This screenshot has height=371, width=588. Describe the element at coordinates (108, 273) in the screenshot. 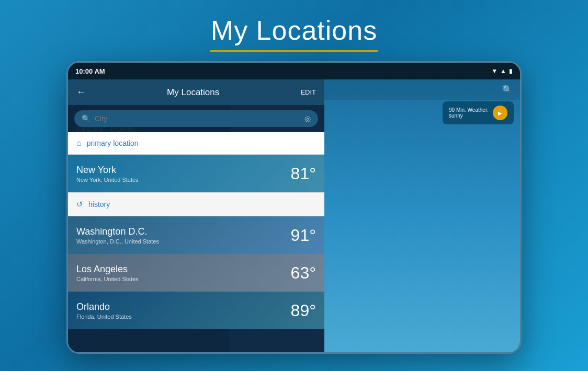

I see `location-left: Los Angeles California, United States` at that location.